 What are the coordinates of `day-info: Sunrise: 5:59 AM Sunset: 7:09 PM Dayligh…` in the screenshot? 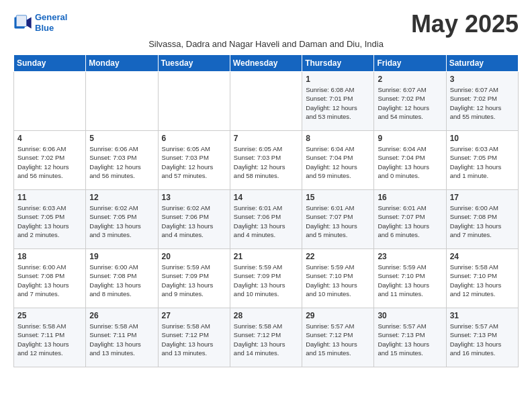 It's located at (266, 281).